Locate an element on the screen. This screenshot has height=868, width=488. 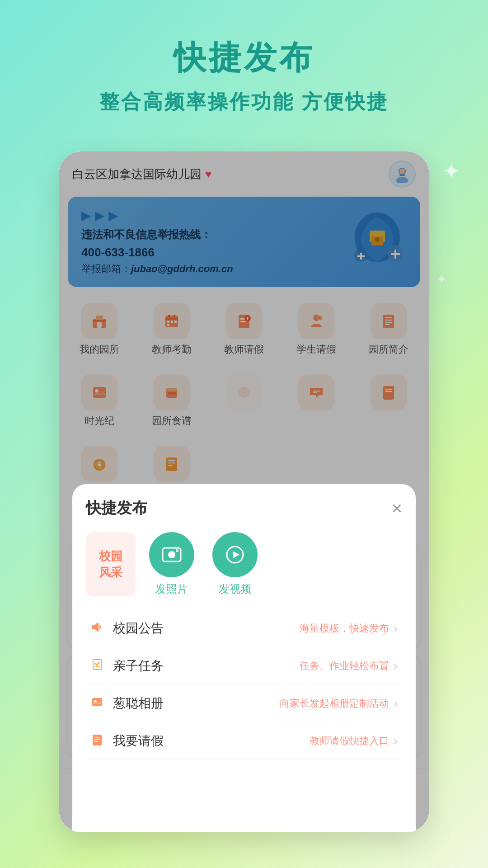
modal-menu-announcement: 校园公告 海量模板，快速发布 › is located at coordinates (244, 628).